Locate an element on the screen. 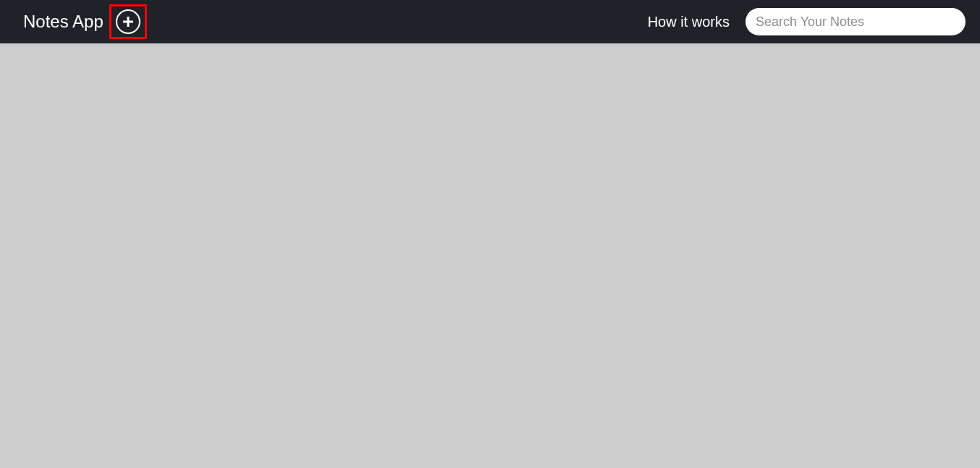 The image size is (980, 468). search-input is located at coordinates (856, 22).